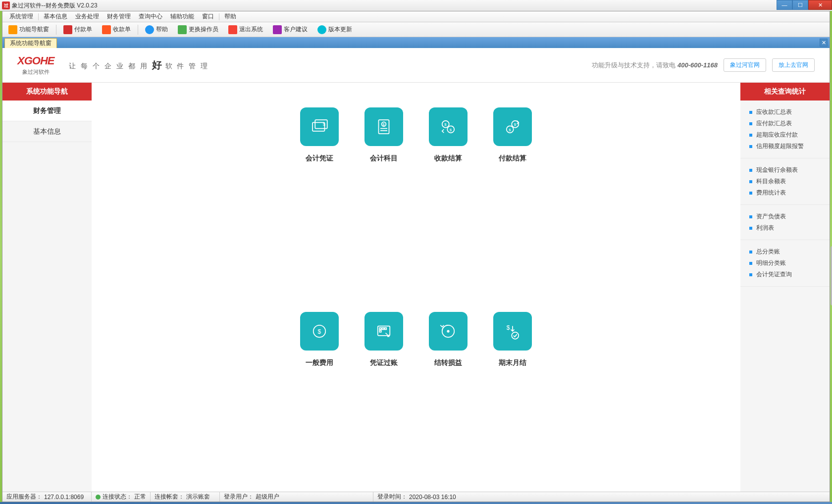 The width and height of the screenshot is (832, 504). What do you see at coordinates (47, 92) in the screenshot?
I see `sidebar-left-header: 系统功能导航` at bounding box center [47, 92].